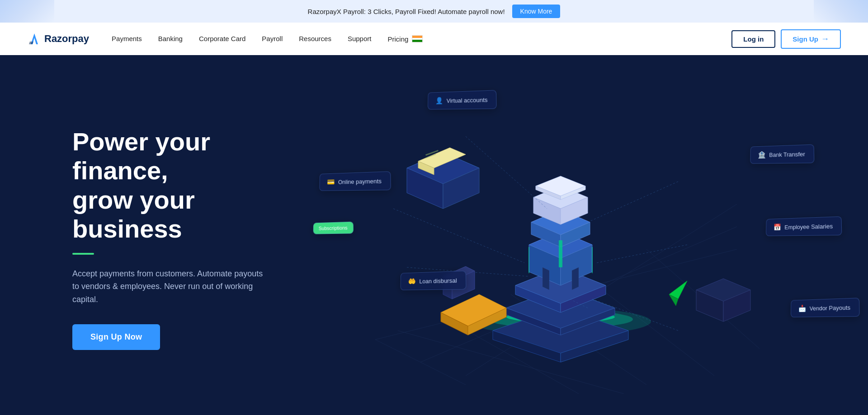  Describe the element at coordinates (412, 281) in the screenshot. I see `loan-icon: 🤲` at that location.